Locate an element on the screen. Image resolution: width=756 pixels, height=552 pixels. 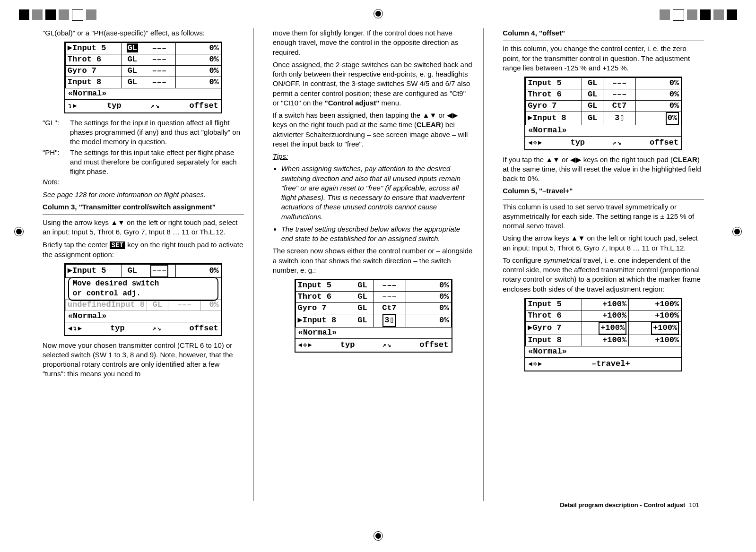
lcd-3: Input 5GL–––0%Throt 6GL–––0%Gyro 7GLCt70… is located at coordinates (374, 316).